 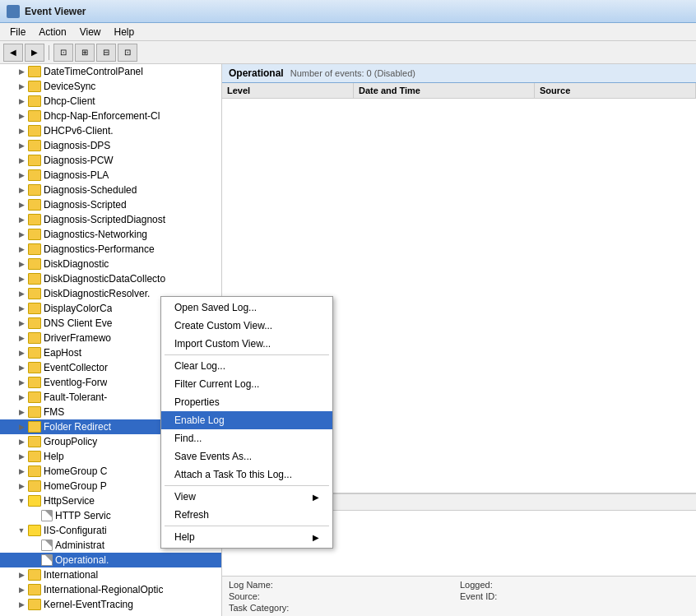 I want to click on source-label: Source:, so click(x=244, y=596).